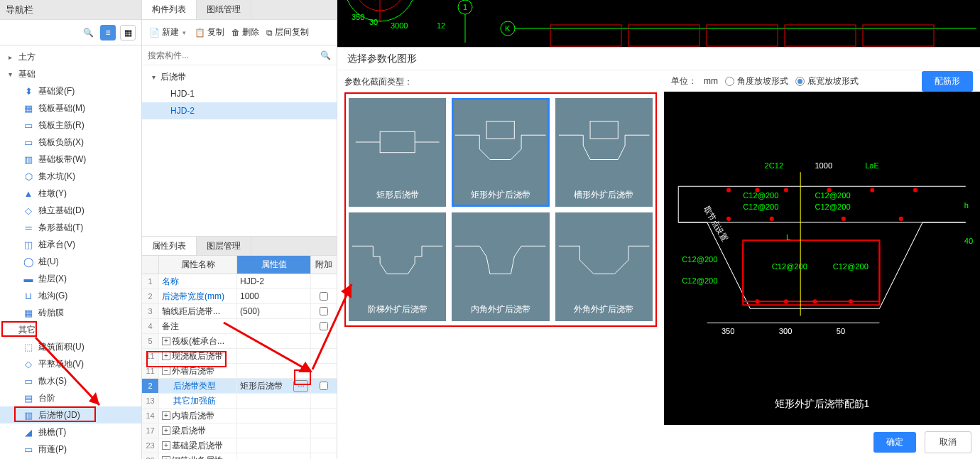 This screenshot has width=980, height=459. What do you see at coordinates (128, 33) in the screenshot?
I see `view-grid-button: ▦` at bounding box center [128, 33].